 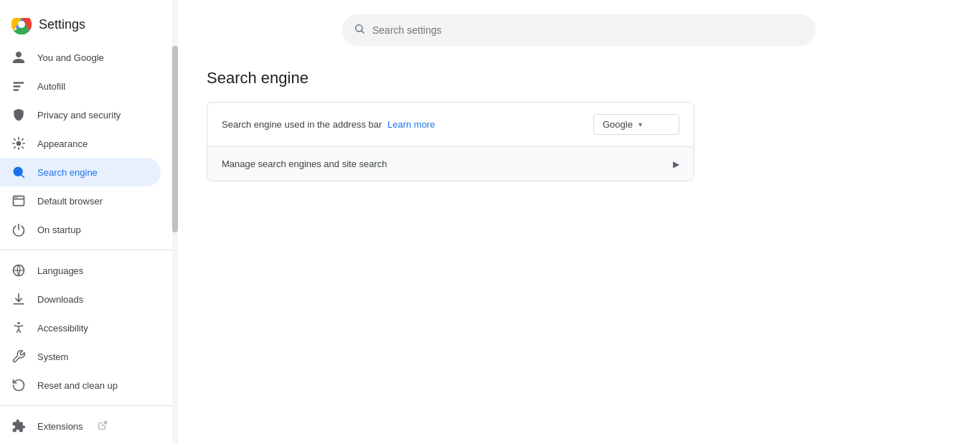 What do you see at coordinates (70, 201) in the screenshot?
I see `sidebar-label-default-browser: Default browser` at bounding box center [70, 201].